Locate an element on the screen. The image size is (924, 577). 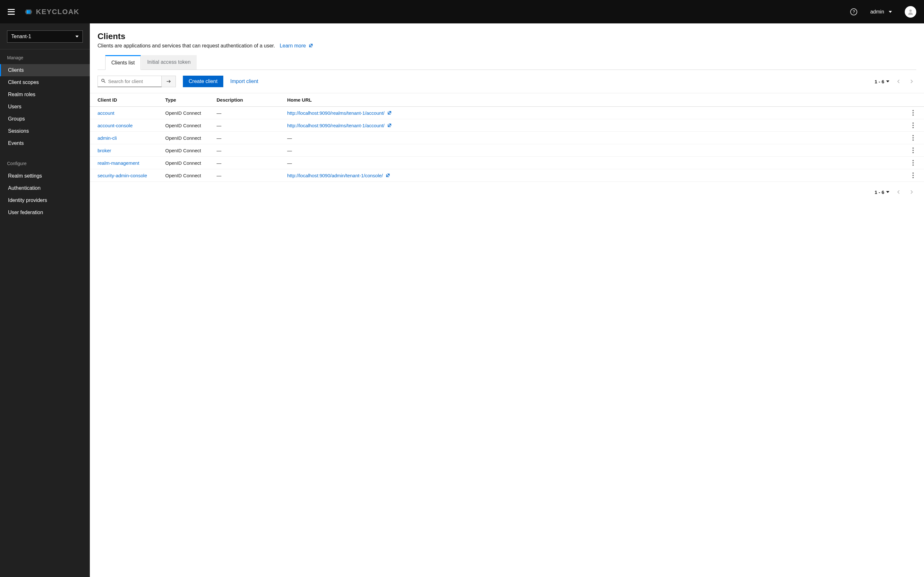
sidebar: Tenant-1 ManageClientsClient scopesRealm… is located at coordinates (45, 300).